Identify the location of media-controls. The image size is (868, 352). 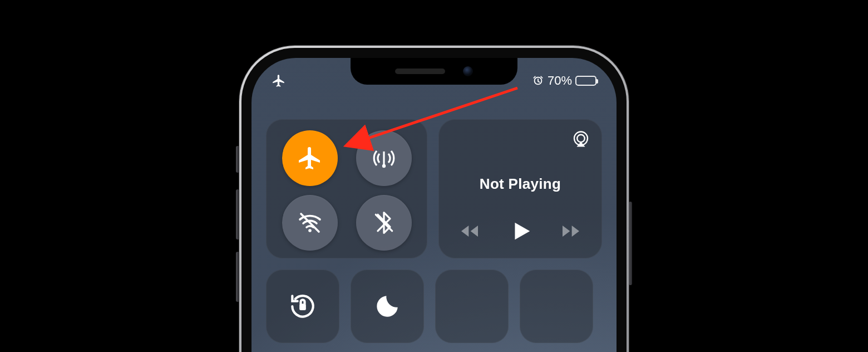
(520, 231).